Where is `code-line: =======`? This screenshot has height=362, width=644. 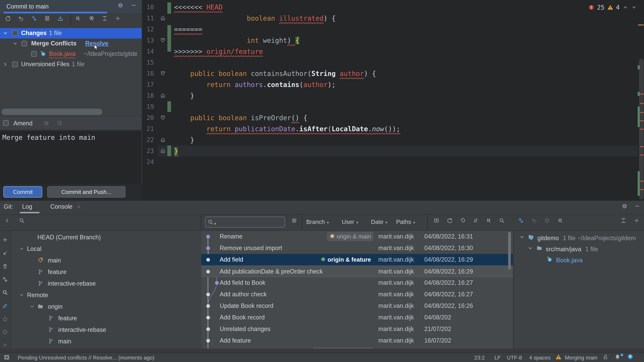 code-line: ======= is located at coordinates (188, 29).